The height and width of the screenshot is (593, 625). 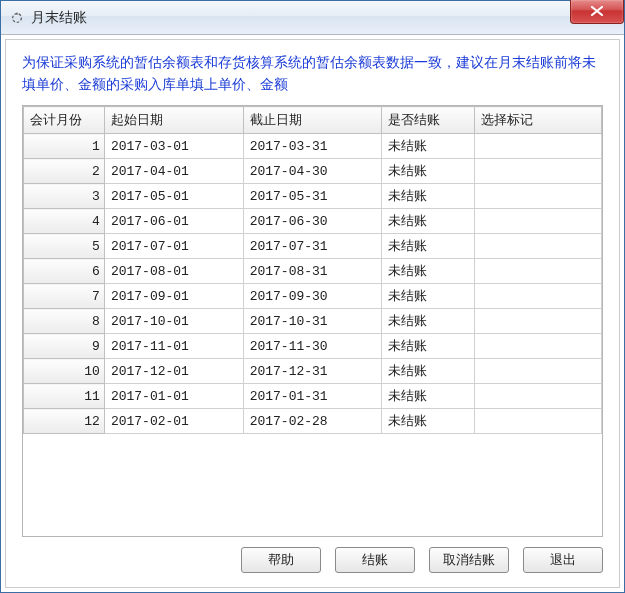 What do you see at coordinates (312, 322) in the screenshot?
I see `cell-end: 2017-10-31` at bounding box center [312, 322].